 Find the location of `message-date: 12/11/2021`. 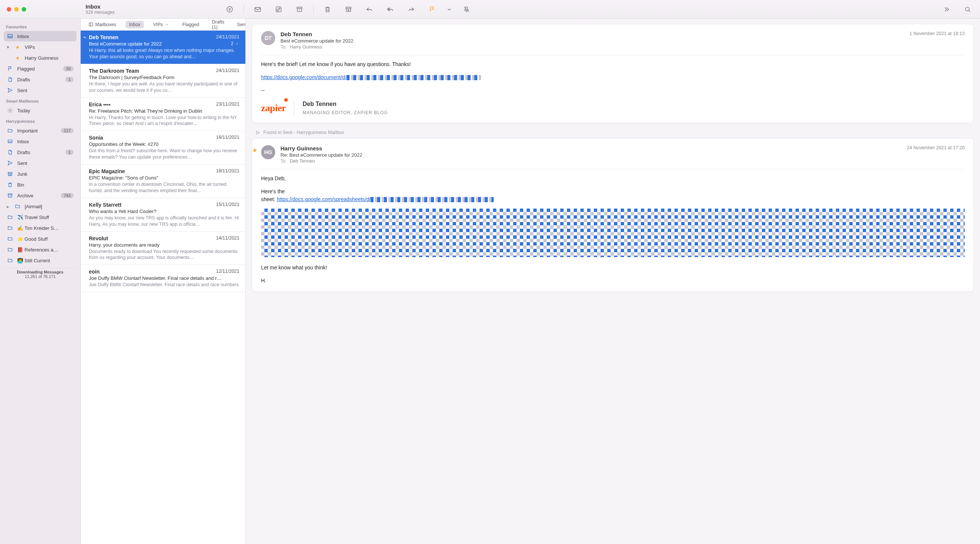

message-date: 12/11/2021 is located at coordinates (228, 271).